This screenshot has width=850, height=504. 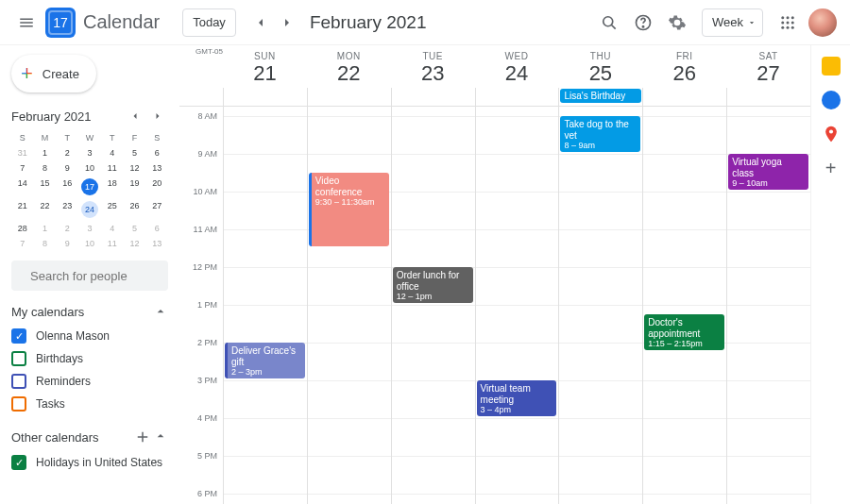 I want to click on mini-day: 24, so click(x=90, y=210).